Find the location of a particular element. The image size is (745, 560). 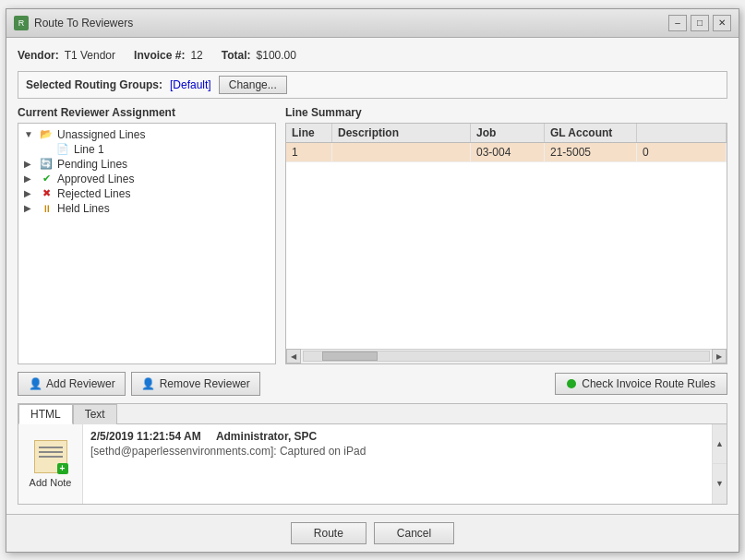

approved-label: Approved Lines is located at coordinates (96, 179).